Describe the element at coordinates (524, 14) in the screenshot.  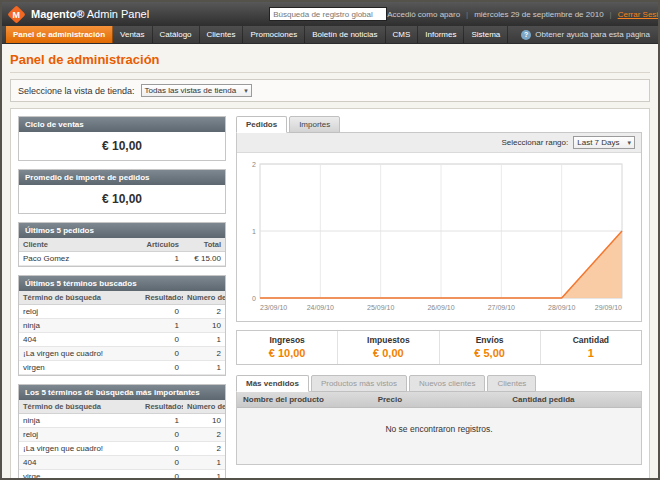
I see `header-user-info: Accedió como aparo | miércoles 29 de sep…` at that location.